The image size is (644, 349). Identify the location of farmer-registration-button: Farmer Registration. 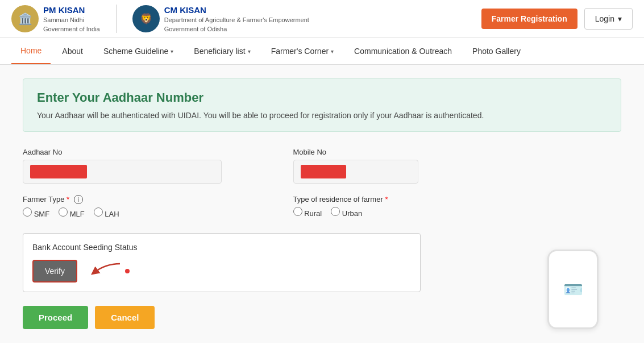
(530, 19).